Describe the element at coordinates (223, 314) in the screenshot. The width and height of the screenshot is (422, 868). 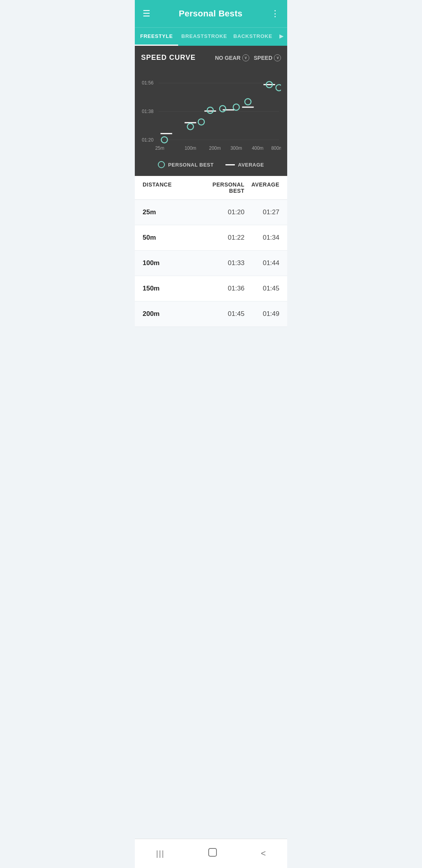
I see `row-pb: 01:45` at that location.